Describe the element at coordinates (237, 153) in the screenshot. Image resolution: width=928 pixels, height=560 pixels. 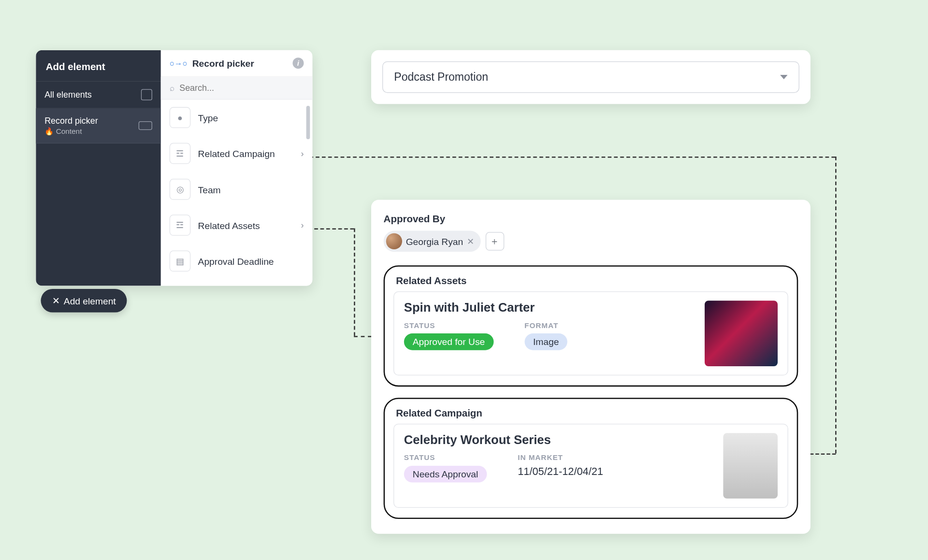
I see `field-label: Related Campaign` at that location.